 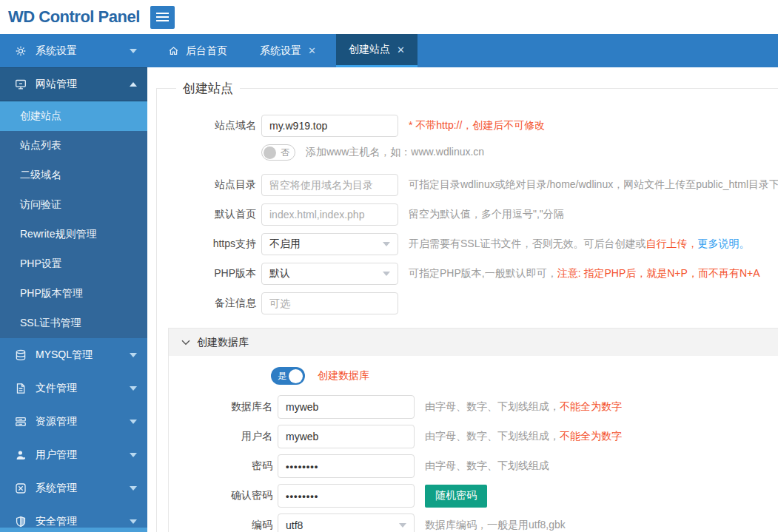 I want to click on sidebar-item-files: 文件管理, so click(x=74, y=388).